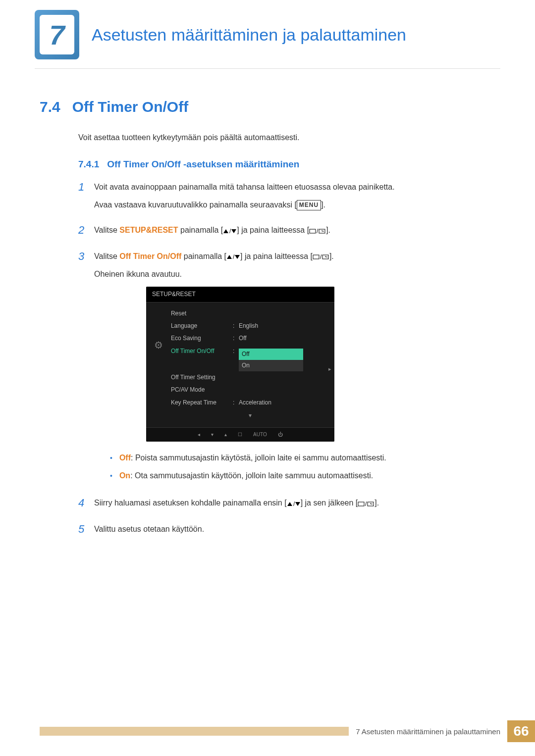 The height and width of the screenshot is (756, 535). Describe the element at coordinates (287, 731) in the screenshot. I see `page-footer: 7 Asetusten määrittäminen ja palauttamin…` at that location.